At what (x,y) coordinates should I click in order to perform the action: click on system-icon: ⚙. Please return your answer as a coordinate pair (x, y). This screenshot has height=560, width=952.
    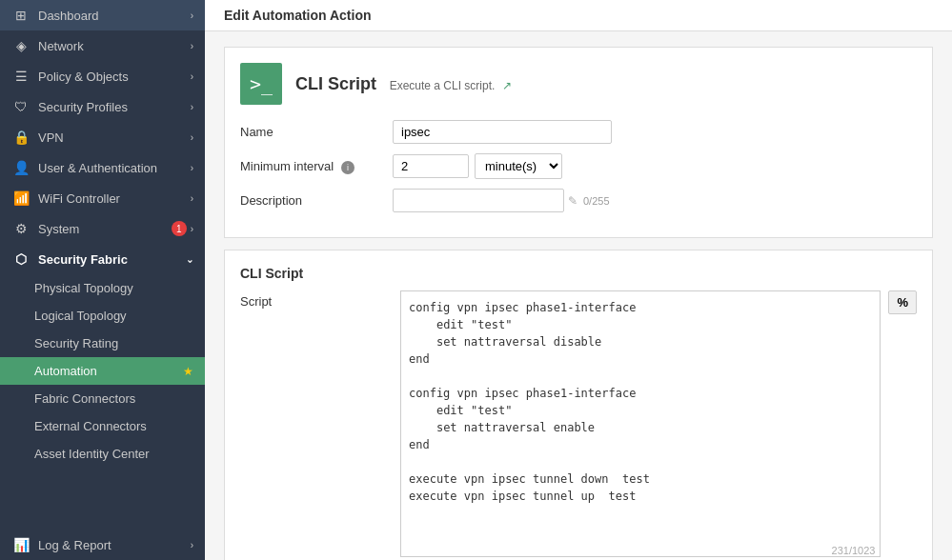
    Looking at the image, I should click on (21, 229).